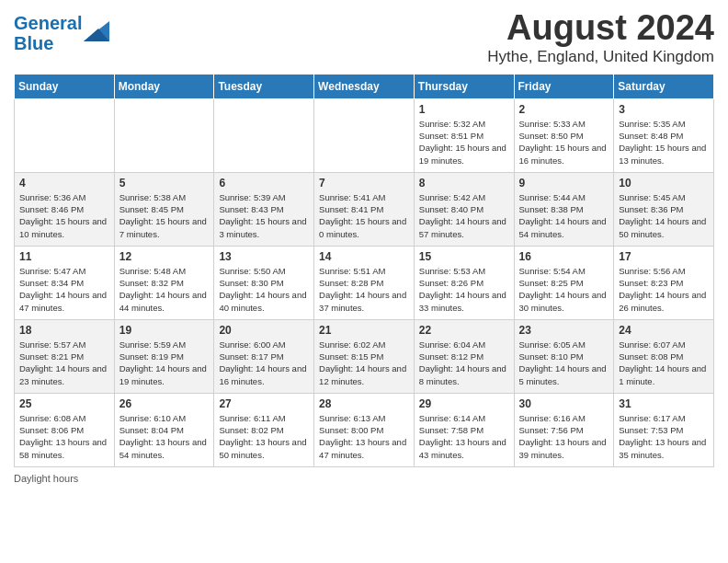 Image resolution: width=728 pixels, height=563 pixels. I want to click on calendar-cell: 8Sunrise: 5:42 AM Sunset: 8:40 PM Daylig…, so click(463, 209).